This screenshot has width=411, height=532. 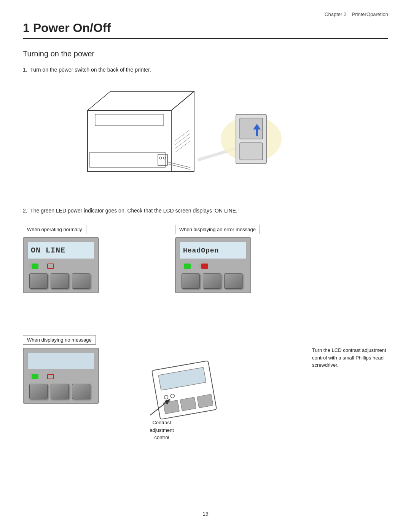 I want to click on normal-lcd-screen: ON LINE, so click(x=61, y=251).